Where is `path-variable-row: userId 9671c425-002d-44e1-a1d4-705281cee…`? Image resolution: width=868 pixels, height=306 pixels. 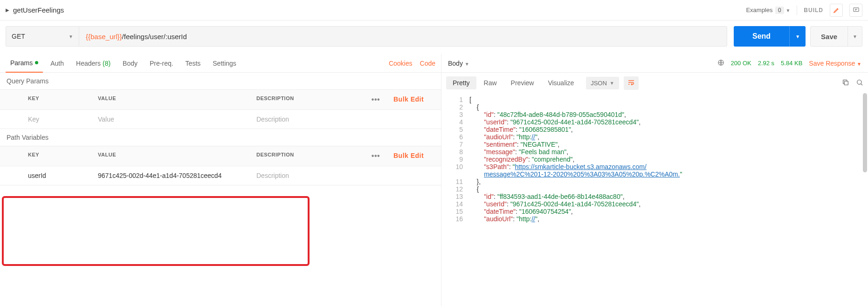 path-variable-row: userId 9671c425-002d-44e1-a1d4-705281cee… is located at coordinates (220, 176).